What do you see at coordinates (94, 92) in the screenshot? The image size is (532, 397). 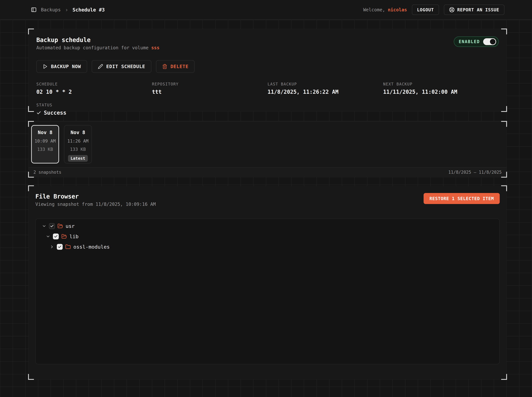 I see `field-value: 02 10 * * 2` at bounding box center [94, 92].